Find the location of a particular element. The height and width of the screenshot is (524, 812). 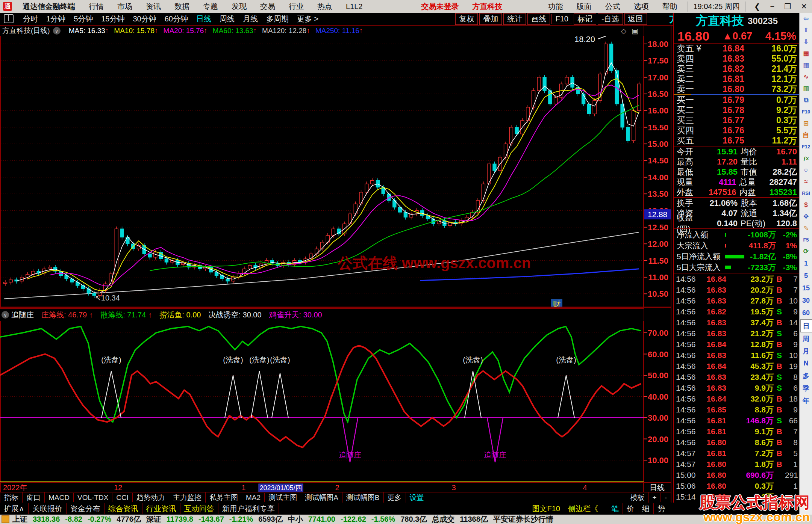

menu-item-5: 发现 is located at coordinates (239, 7).